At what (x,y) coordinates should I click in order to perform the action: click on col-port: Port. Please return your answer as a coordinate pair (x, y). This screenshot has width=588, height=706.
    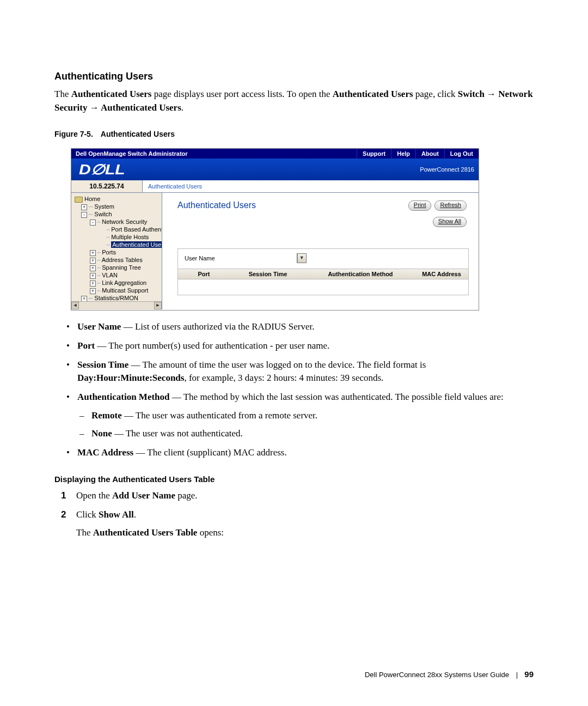
    Looking at the image, I should click on (204, 274).